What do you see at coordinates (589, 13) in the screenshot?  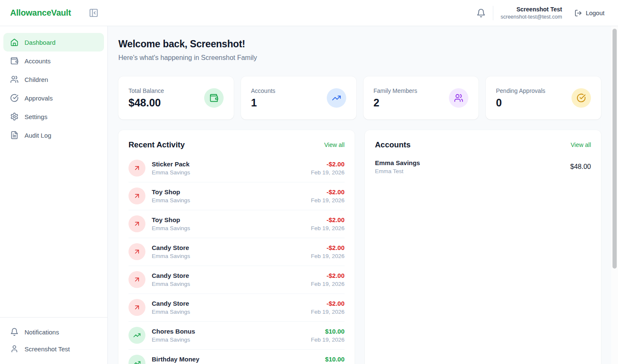 I see `logout-button: Logout` at bounding box center [589, 13].